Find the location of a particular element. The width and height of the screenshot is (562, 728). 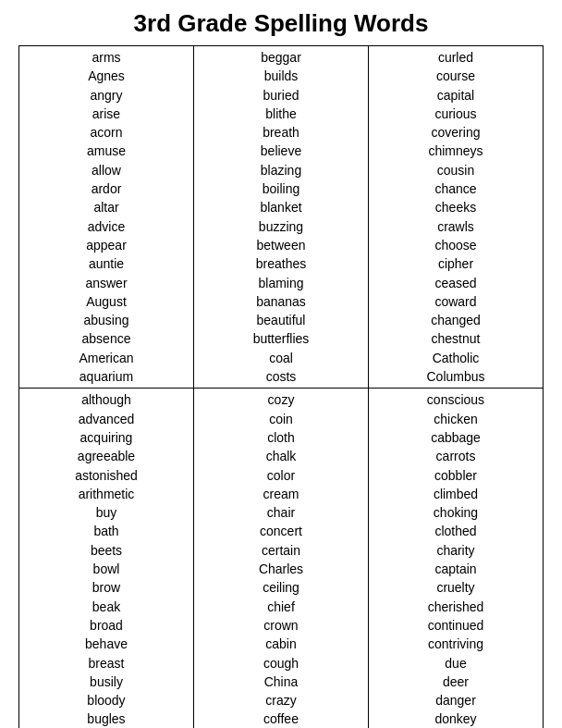

list-item: coal is located at coordinates (281, 358).